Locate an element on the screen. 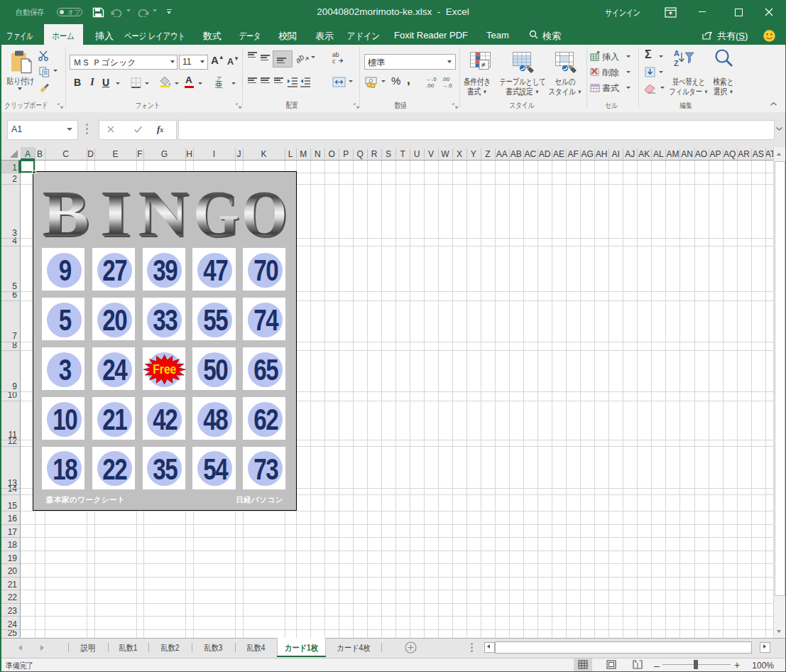  svg-text: B is located at coordinates (66, 213).